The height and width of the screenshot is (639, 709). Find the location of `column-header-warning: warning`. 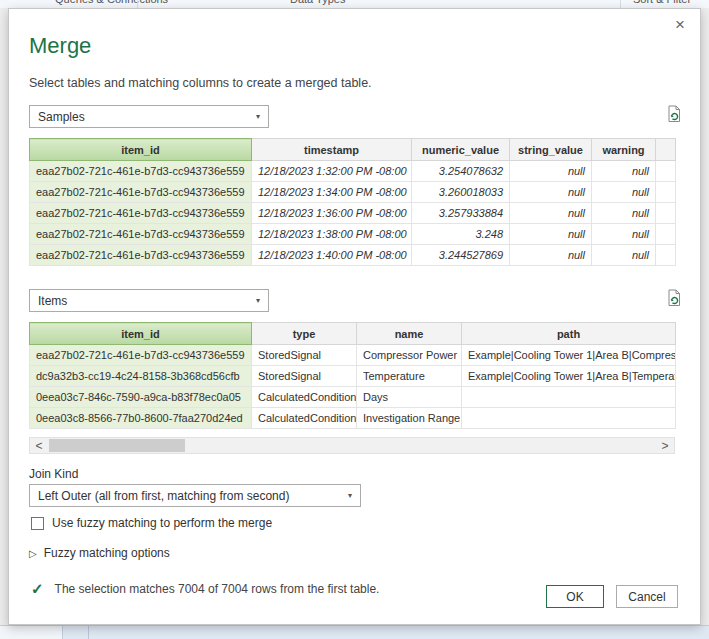

column-header-warning: warning is located at coordinates (624, 150).